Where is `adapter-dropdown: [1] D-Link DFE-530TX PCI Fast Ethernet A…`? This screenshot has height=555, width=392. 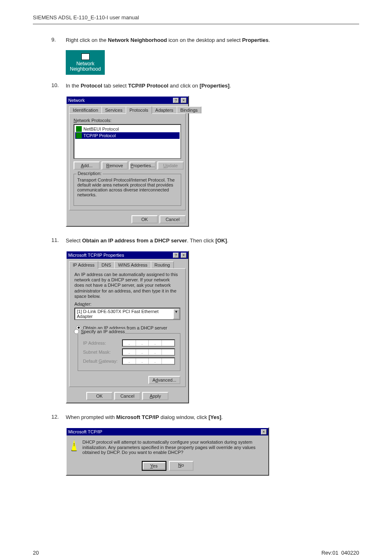 adapter-dropdown: [1] D-Link DFE-530TX PCI Fast Ethernet A… is located at coordinates (127, 314).